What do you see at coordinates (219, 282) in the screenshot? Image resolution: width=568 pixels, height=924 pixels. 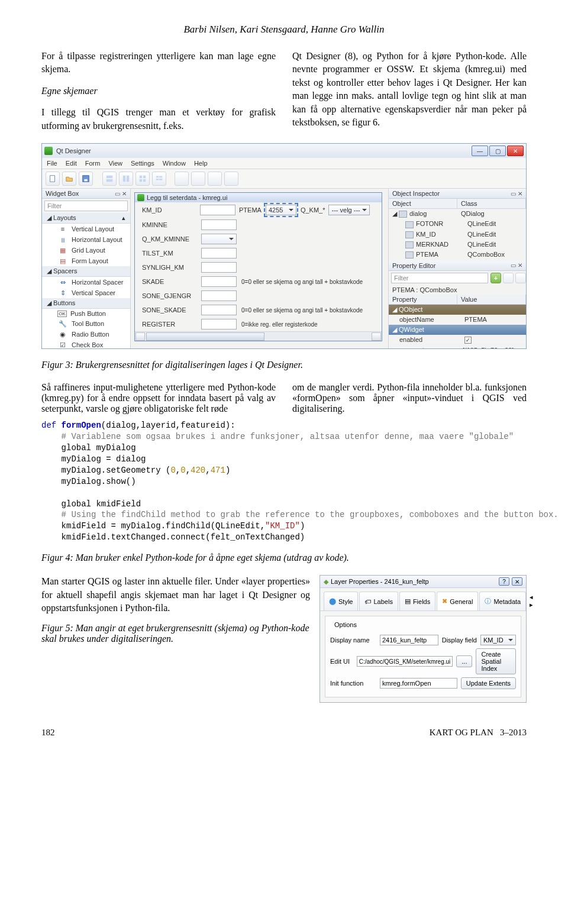 I see `input-skade` at bounding box center [219, 282].